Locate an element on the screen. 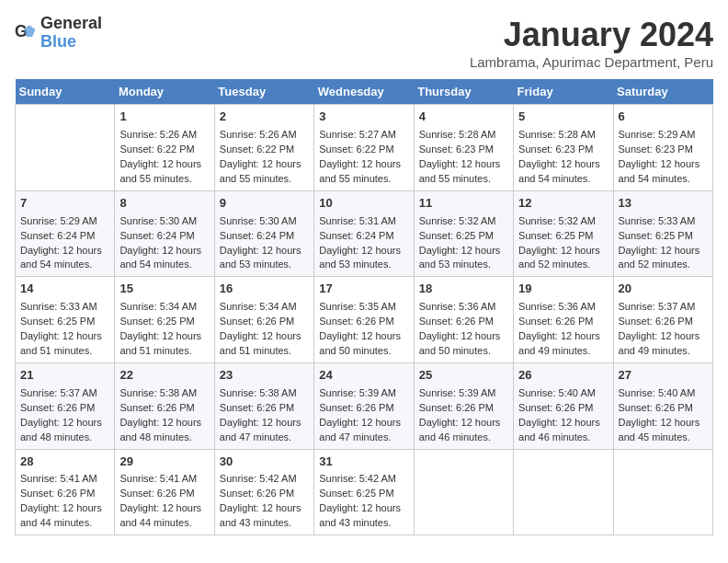 The height and width of the screenshot is (563, 728). calendar-cell: 1Sunrise: 5:26 AMSunset: 6:22 PMDaylight… is located at coordinates (165, 148).